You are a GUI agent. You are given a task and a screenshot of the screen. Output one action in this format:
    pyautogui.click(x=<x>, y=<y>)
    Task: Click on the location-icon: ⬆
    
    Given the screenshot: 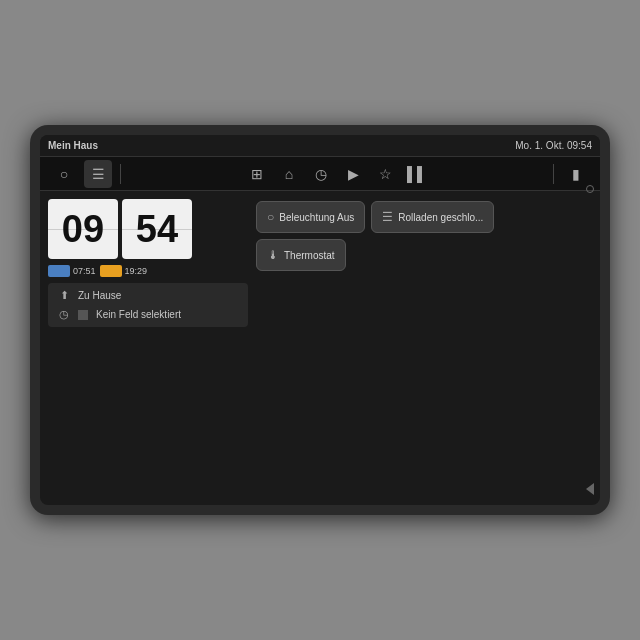 What is the action you would take?
    pyautogui.click(x=64, y=296)
    